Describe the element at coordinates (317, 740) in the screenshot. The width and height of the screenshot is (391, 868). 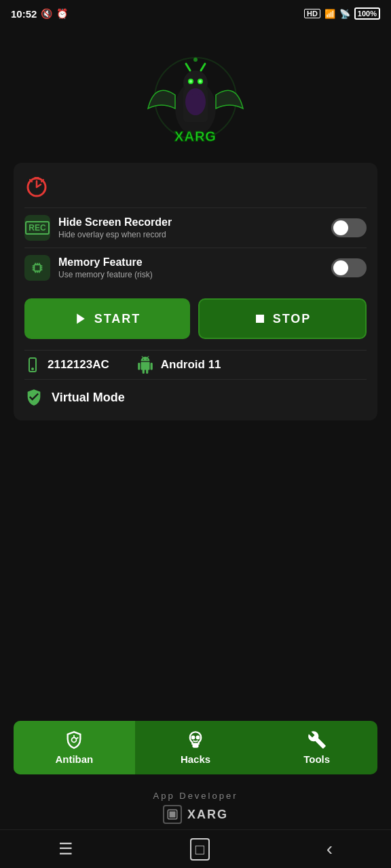
I see `tools-icon` at that location.